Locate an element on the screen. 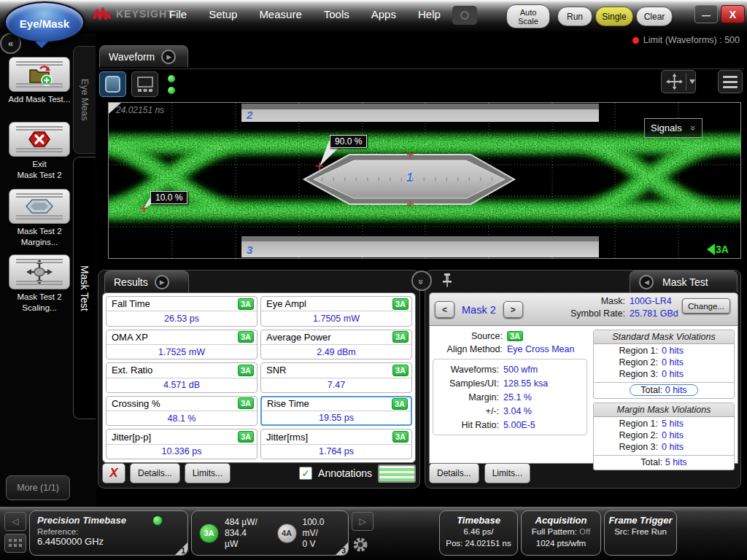 The width and height of the screenshot is (747, 560). timebase-title: Timebase is located at coordinates (479, 521).